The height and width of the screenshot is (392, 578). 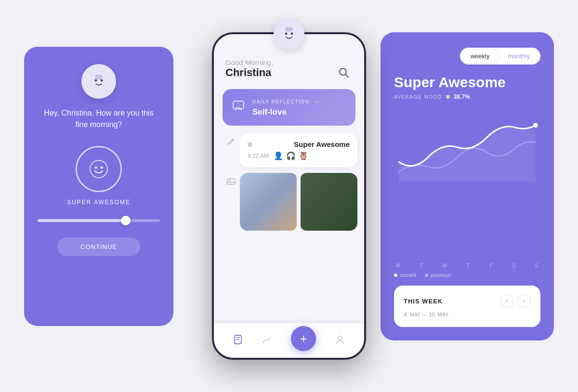 I want to click on slider-thumb, so click(x=126, y=221).